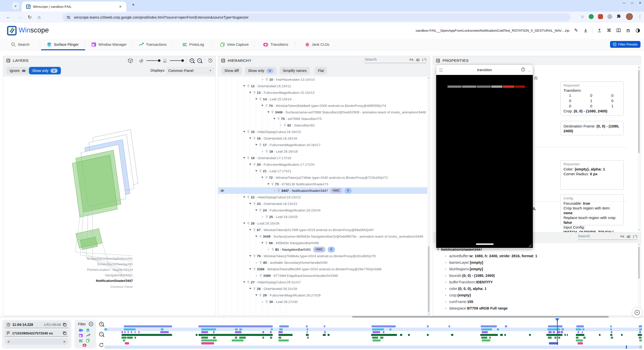 Image resolution: width=644 pixels, height=350 pixels. Describe the element at coordinates (395, 60) in the screenshot. I see `hierarchy-search: Search Aaab(.*)` at that location.